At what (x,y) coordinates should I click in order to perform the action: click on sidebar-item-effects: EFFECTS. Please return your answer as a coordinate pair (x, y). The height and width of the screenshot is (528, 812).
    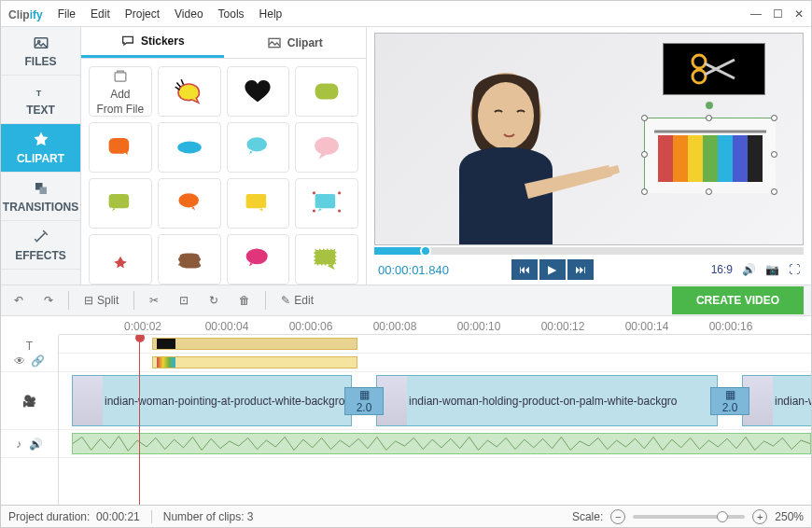
    Looking at the image, I should click on (41, 245).